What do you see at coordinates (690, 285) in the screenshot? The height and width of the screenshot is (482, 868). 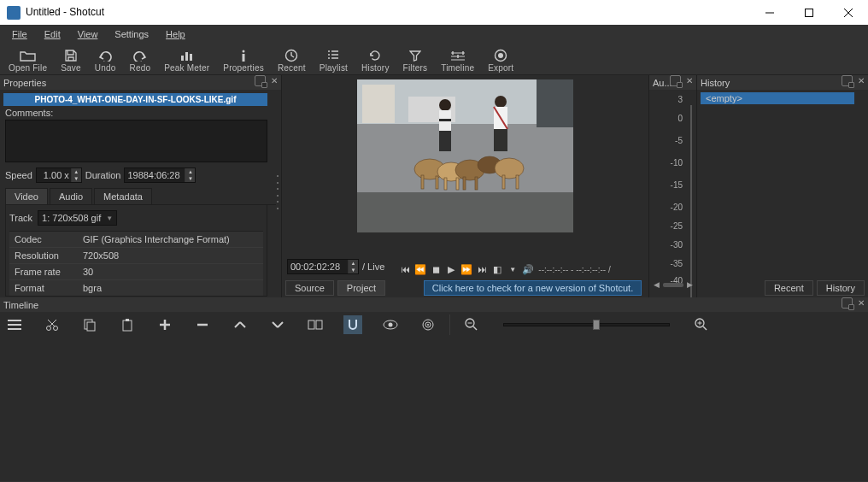 I see `scroll-right-icon: ▶` at bounding box center [690, 285].